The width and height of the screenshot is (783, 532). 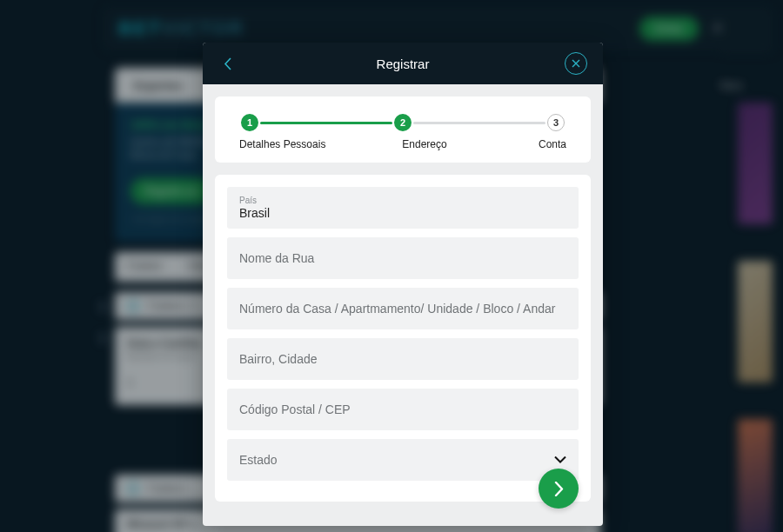 What do you see at coordinates (227, 63) in the screenshot?
I see `back-button` at bounding box center [227, 63].